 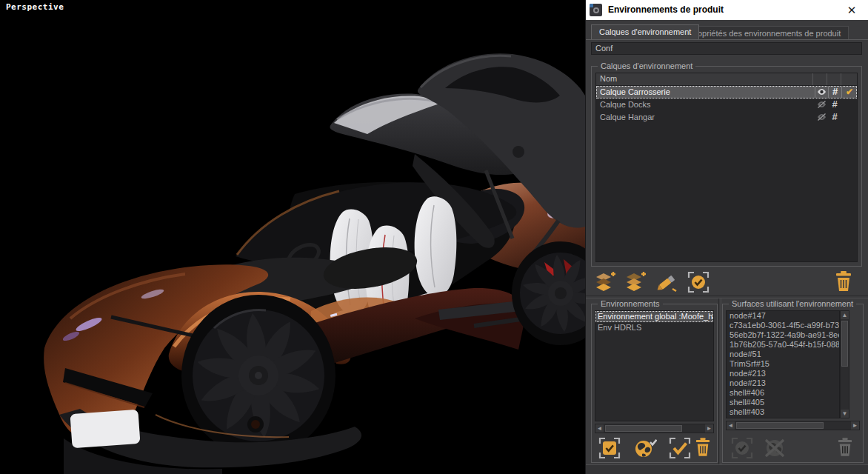 What do you see at coordinates (834, 79) in the screenshot?
I see `column-header-hash` at bounding box center [834, 79].